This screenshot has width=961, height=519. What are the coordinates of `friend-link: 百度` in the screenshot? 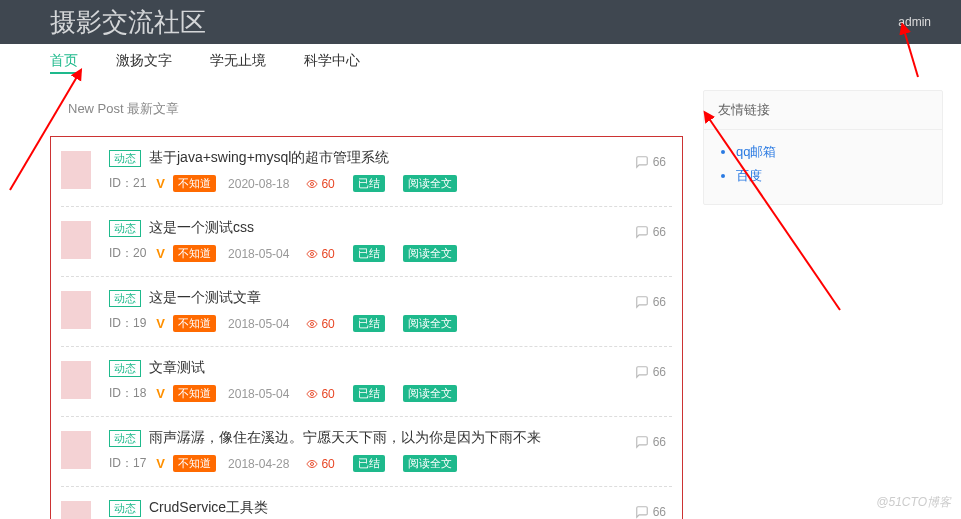 It's located at (749, 176).